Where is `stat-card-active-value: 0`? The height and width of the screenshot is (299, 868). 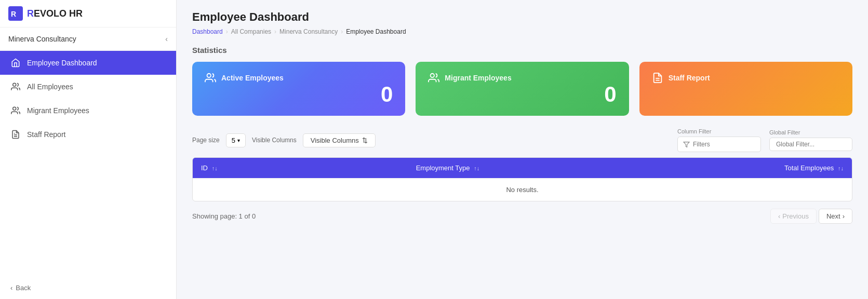 stat-card-active-value: 0 is located at coordinates (299, 94).